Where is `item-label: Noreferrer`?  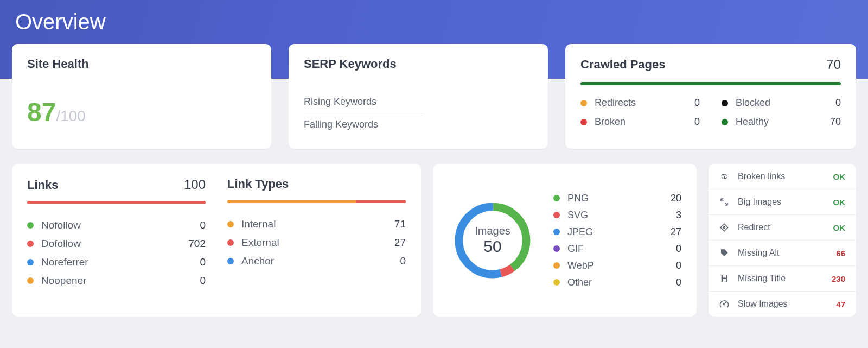
item-label: Noreferrer is located at coordinates (65, 262).